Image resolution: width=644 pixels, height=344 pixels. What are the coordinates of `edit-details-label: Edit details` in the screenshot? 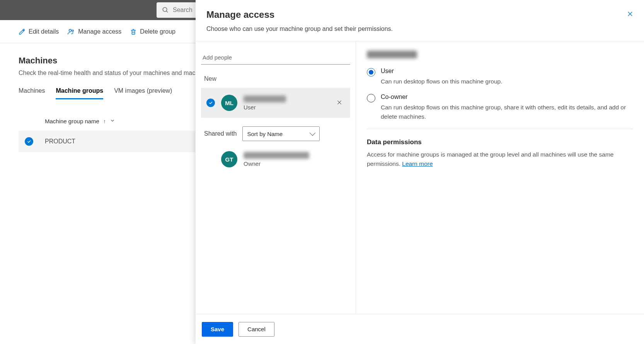 It's located at (44, 32).